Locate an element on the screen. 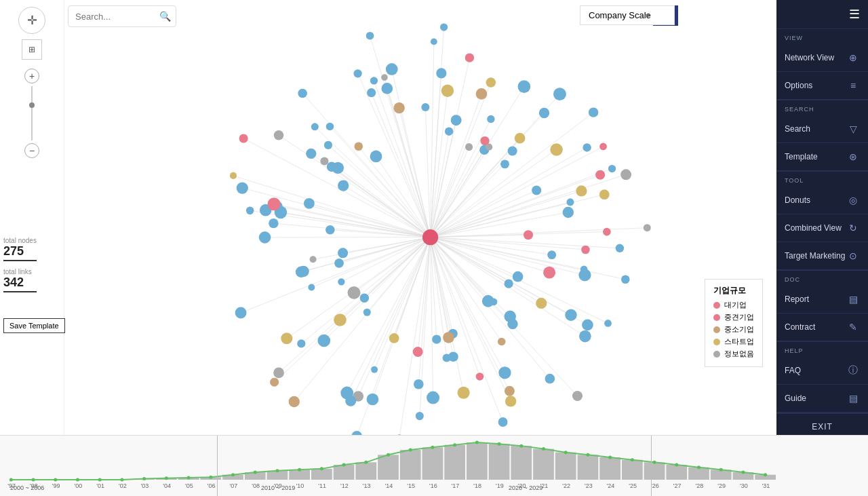 This screenshot has width=868, height=496. sidebar-item-report: Report ▤ is located at coordinates (822, 300).